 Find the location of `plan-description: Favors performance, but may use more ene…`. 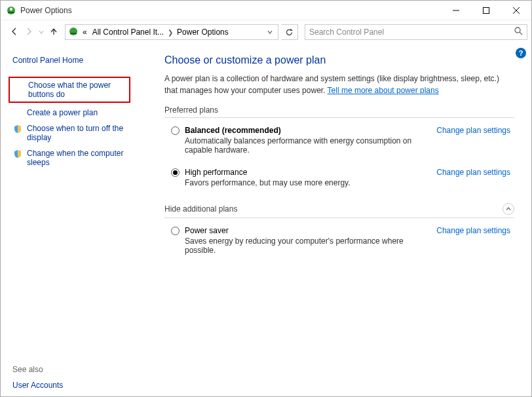

plan-description: Favors performance, but may use more ene… is located at coordinates (308, 183).